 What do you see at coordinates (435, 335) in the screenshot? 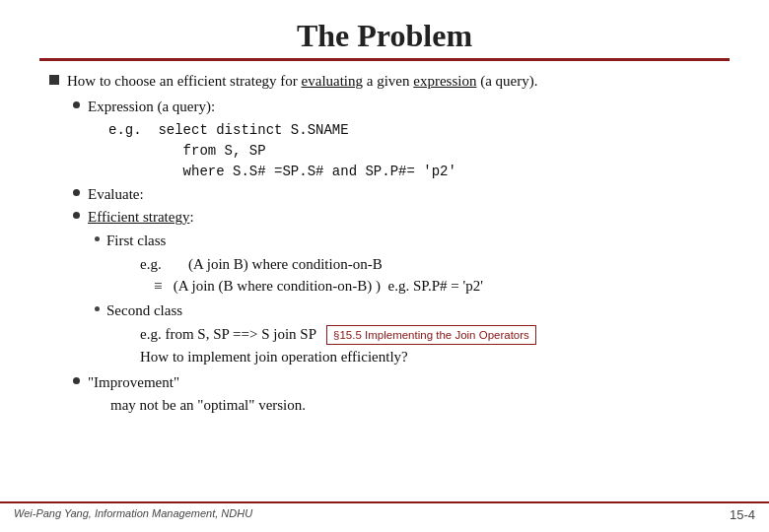
I see `second-class-row: e.g. from S, SP ==> S join SP §15.5 Impl…` at bounding box center [435, 335].